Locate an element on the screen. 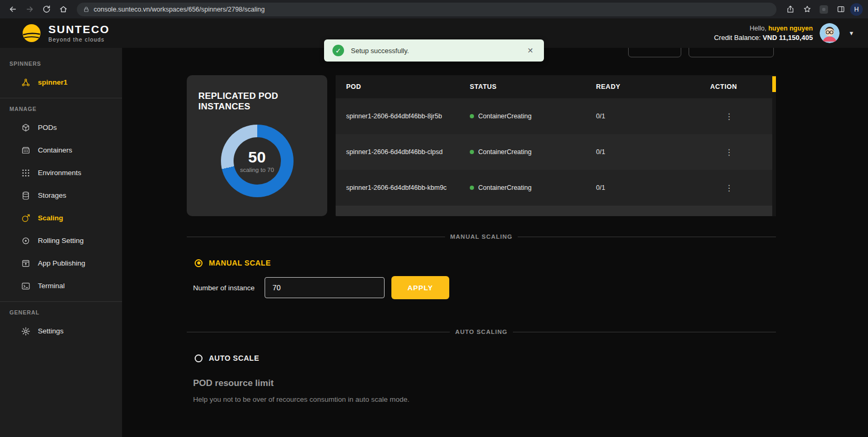 Image resolution: width=868 pixels, height=437 pixels. sidebar-item-label: spinner1 is located at coordinates (53, 82).